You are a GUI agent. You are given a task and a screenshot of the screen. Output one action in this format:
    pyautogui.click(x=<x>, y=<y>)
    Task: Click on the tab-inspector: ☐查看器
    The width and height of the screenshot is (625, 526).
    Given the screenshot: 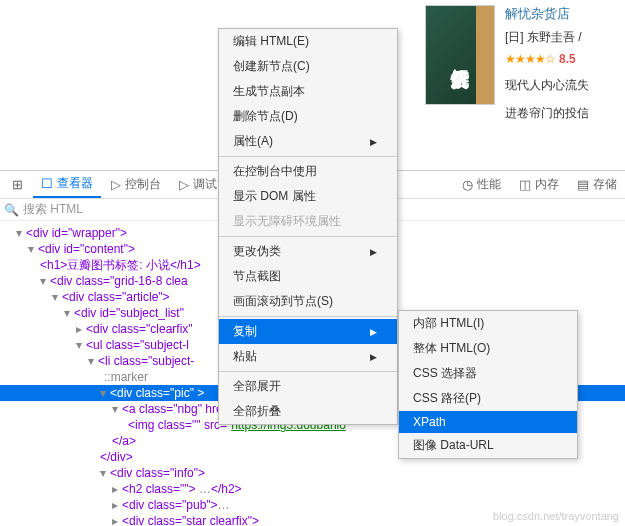 What is the action you would take?
    pyautogui.click(x=67, y=184)
    